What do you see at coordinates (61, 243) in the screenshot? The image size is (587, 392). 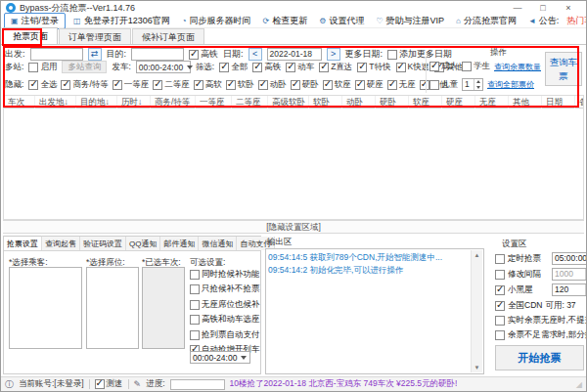 I see `panel-tab: 查询起售` at bounding box center [61, 243].